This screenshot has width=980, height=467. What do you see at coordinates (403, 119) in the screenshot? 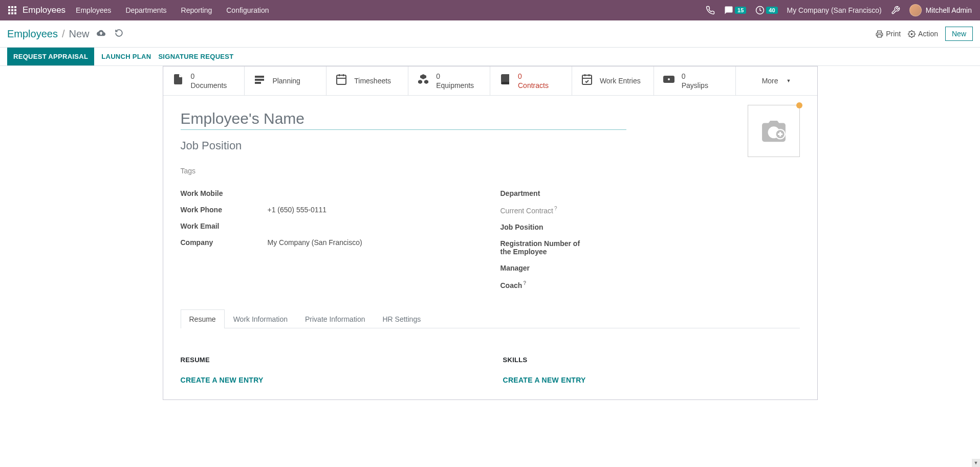
I see `employee-name-input` at bounding box center [403, 119].